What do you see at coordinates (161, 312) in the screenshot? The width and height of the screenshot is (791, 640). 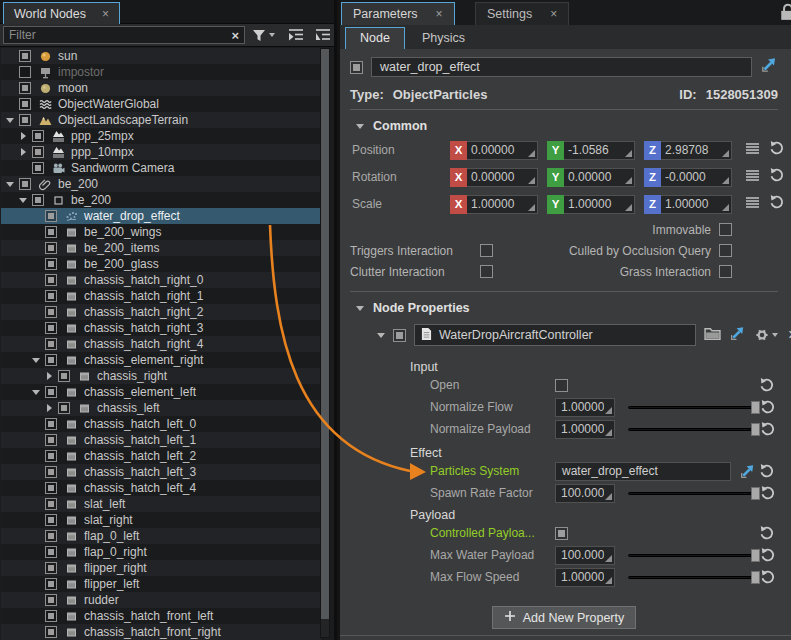 I see `tree-item-chassis-hatch-right-2: chassis_hatch_right_2` at bounding box center [161, 312].